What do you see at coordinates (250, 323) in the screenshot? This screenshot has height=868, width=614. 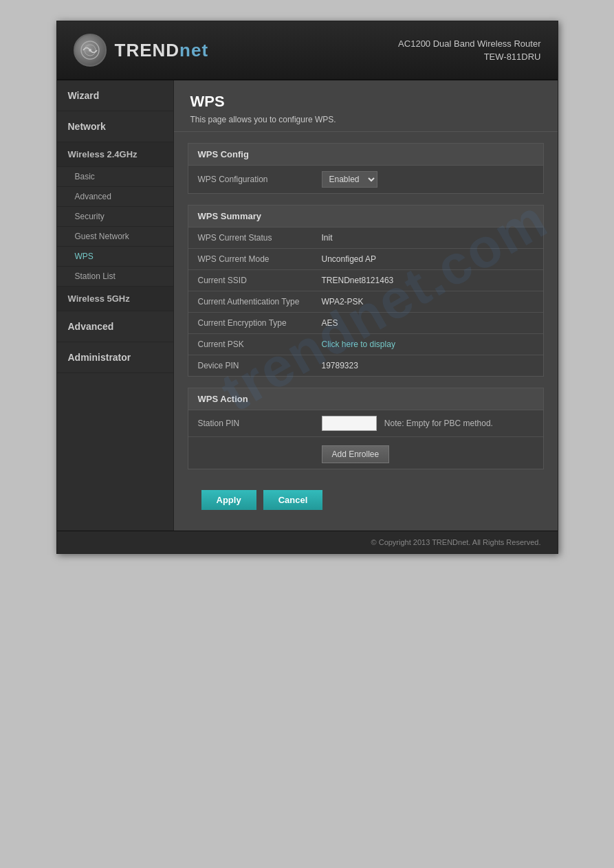 I see `encryption-type-label: Current Encryption Type` at bounding box center [250, 323].